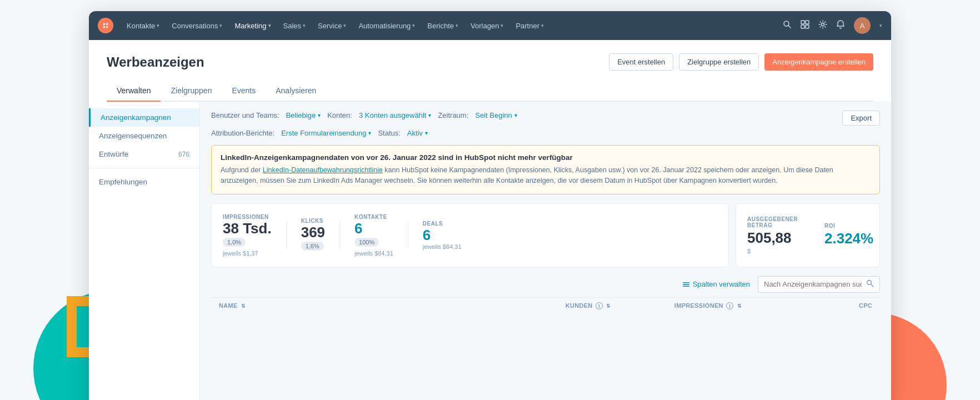 This screenshot has height=400, width=980. What do you see at coordinates (599, 306) in the screenshot?
I see `kunden-info-icon: i` at bounding box center [599, 306].